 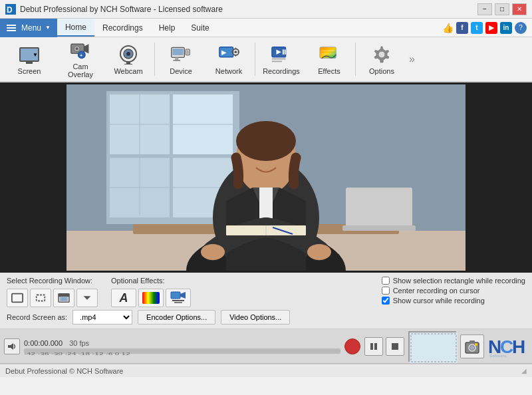 What do you see at coordinates (352, 346) in the screenshot?
I see `record-button` at bounding box center [352, 346].